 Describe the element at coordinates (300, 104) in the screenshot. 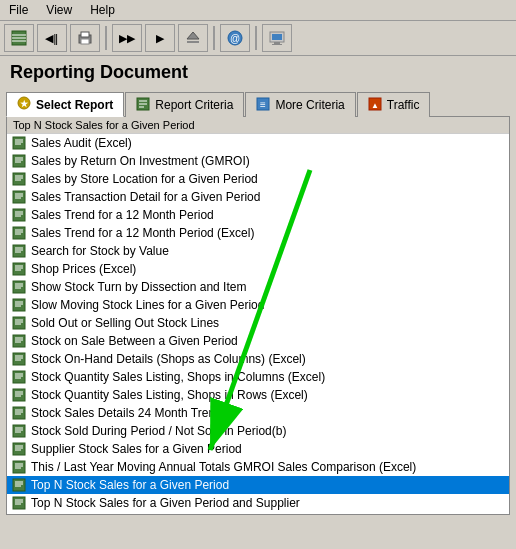

I see `tab-more-criteria: ≡ More Criteria` at that location.